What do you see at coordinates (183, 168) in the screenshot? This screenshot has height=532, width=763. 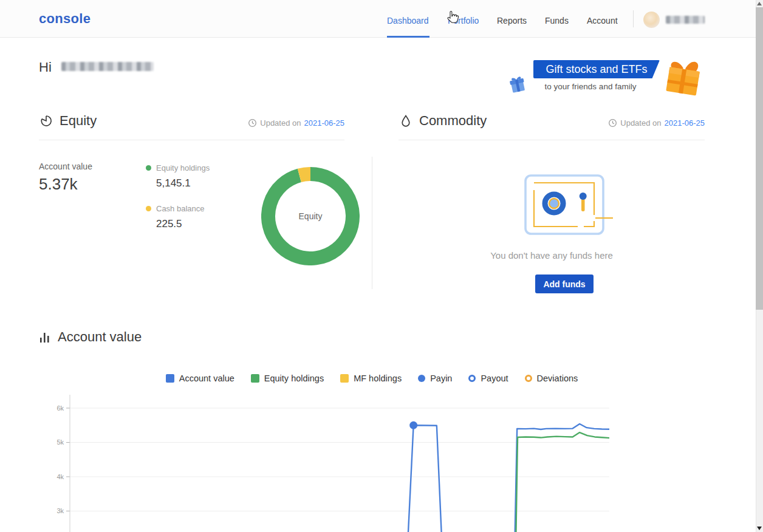 I see `equity-holdings-label: Equity holdings` at bounding box center [183, 168].